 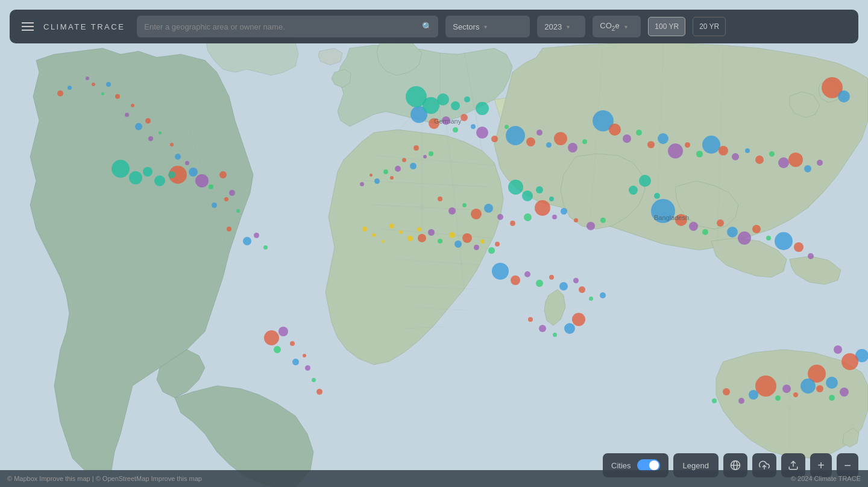 I want to click on search-input, so click(x=288, y=27).